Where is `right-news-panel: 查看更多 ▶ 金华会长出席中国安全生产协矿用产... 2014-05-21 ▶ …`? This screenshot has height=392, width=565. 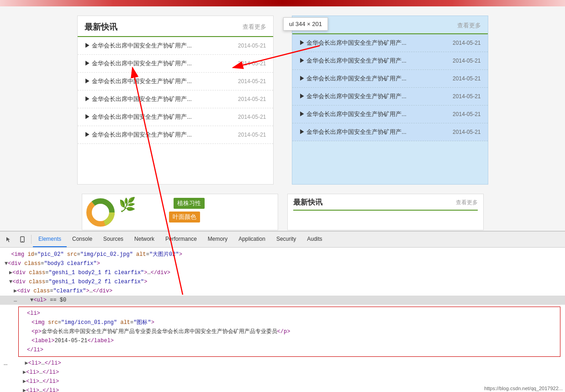
right-news-panel: 查看更多 ▶ 金华会长出席中国安全生产协矿用产... 2014-05-21 ▶ … is located at coordinates (390, 100).